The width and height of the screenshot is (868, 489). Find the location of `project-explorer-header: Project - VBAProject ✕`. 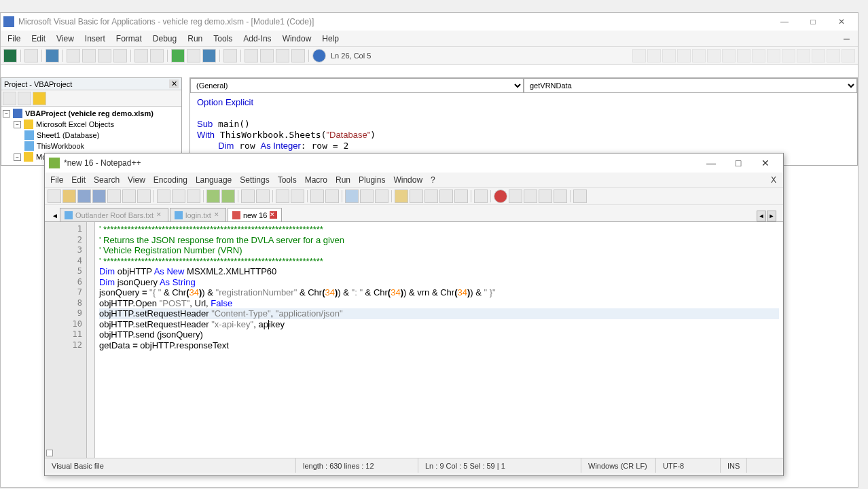

project-explorer-header: Project - VBAProject ✕ is located at coordinates (91, 84).